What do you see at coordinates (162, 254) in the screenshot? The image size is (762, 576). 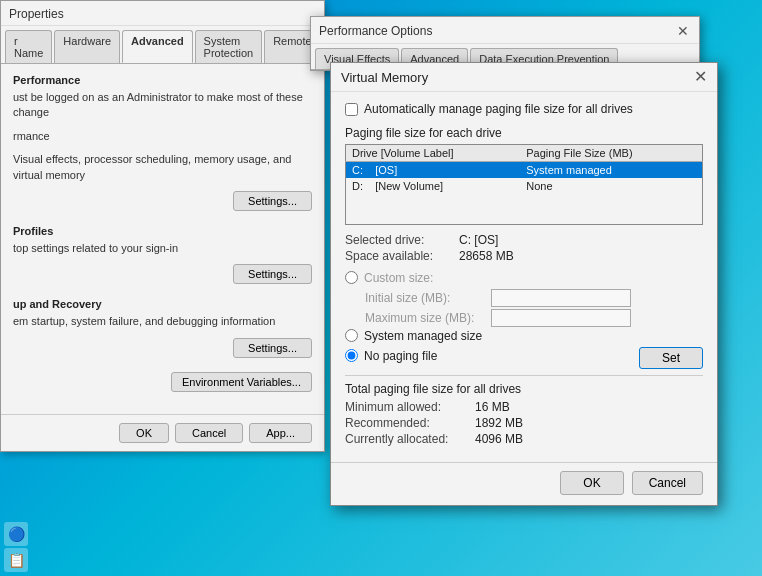 I see `profiles-section: Profiles top settings related to your si…` at bounding box center [162, 254].